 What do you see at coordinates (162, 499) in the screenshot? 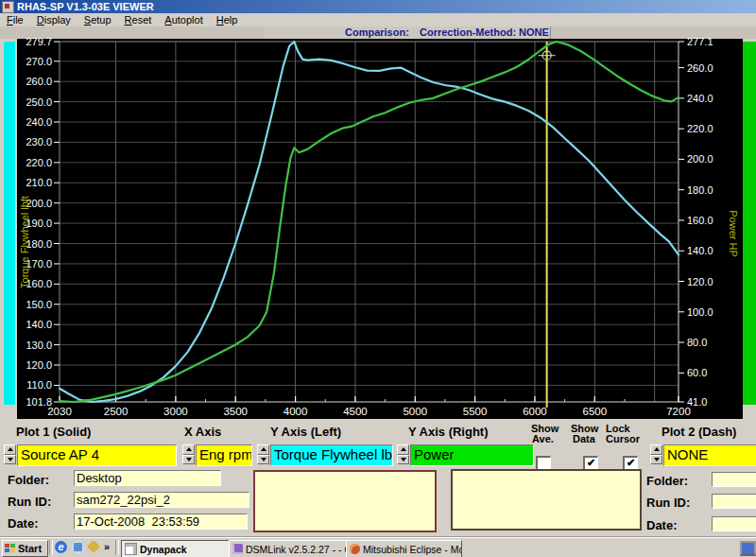
I see `run-id-field-left: sam272_22psi_2` at bounding box center [162, 499].